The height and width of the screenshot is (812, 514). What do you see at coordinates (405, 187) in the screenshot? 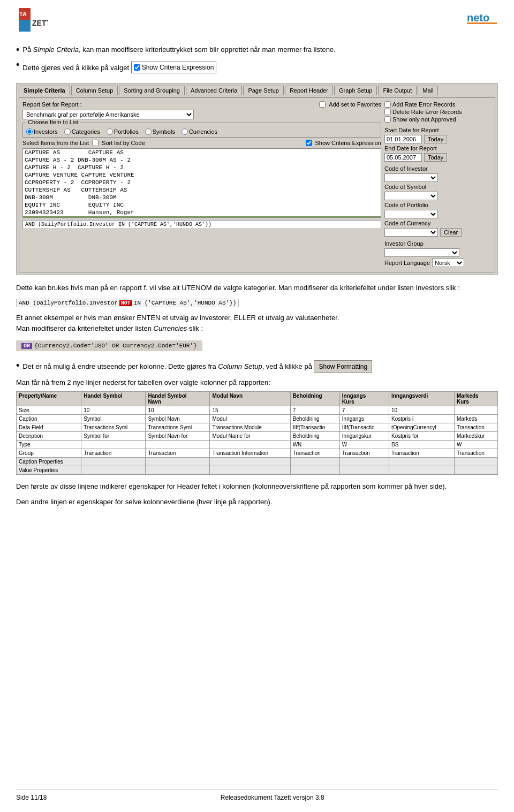
I see `code-symbol-label: Code of Symbol` at bounding box center [405, 187].